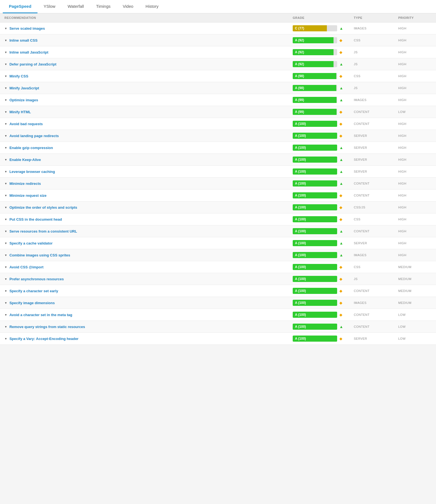  Describe the element at coordinates (149, 184) in the screenshot. I see `row-label: ▼Minimize redirects` at that location.